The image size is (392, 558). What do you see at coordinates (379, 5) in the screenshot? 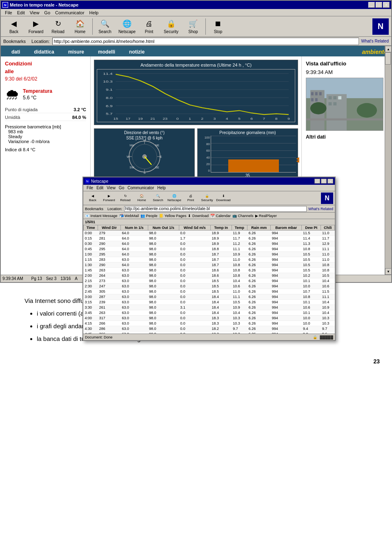
I see `maximize-btn: □` at bounding box center [379, 5].